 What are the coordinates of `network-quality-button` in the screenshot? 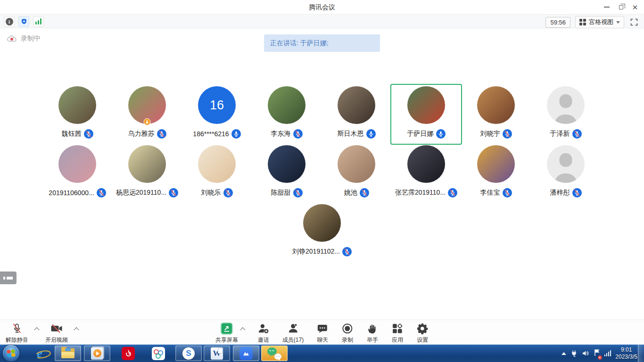 It's located at (39, 22).